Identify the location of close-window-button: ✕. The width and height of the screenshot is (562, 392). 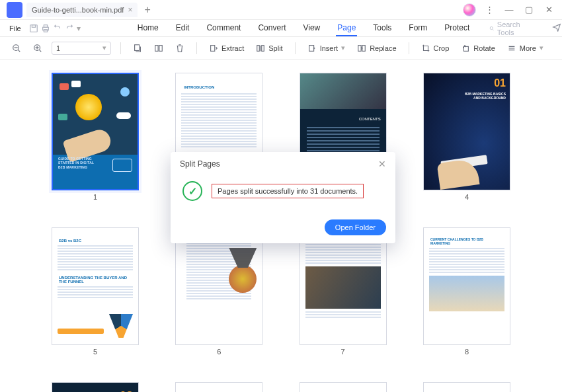
(549, 9).